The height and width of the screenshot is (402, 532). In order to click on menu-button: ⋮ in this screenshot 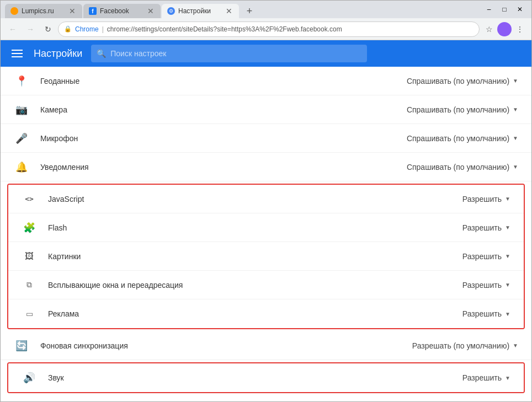, I will do `click(520, 29)`.